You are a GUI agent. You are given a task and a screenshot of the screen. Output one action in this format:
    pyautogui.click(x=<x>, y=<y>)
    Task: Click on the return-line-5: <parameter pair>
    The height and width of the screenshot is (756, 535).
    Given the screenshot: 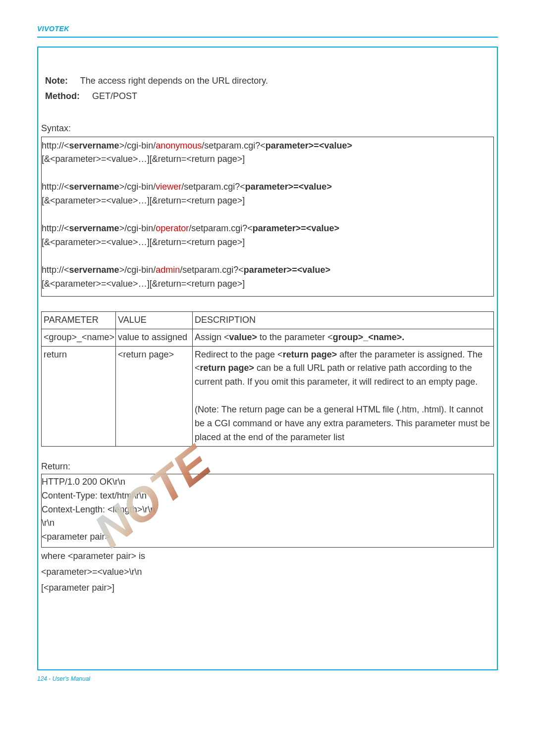 What is the action you would take?
    pyautogui.click(x=268, y=537)
    